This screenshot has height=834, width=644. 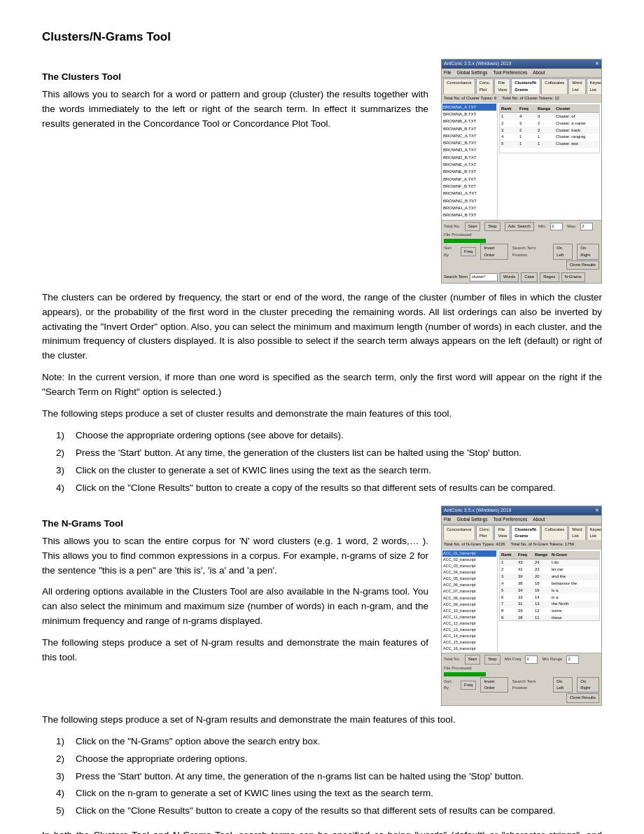 What do you see at coordinates (470, 161) in the screenshot?
I see `widget1-file-list: BROWNA_A.TXT BROWNA_B.TXT BROWNB_A.TXT B…` at bounding box center [470, 161].